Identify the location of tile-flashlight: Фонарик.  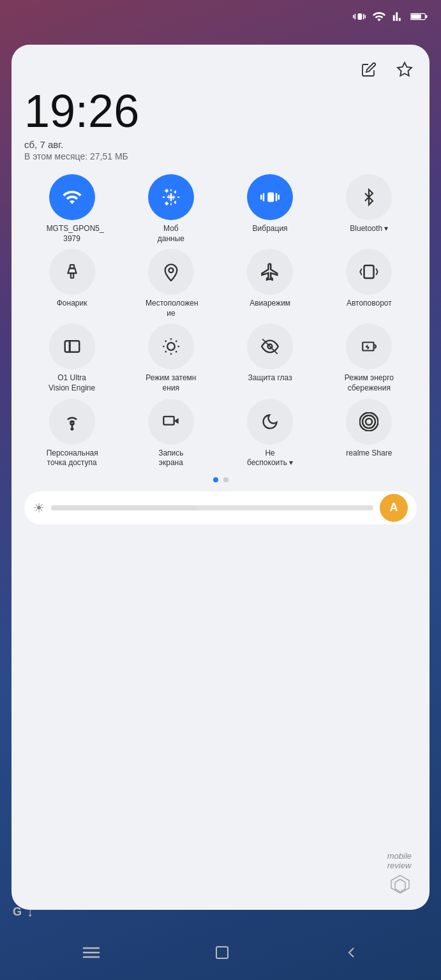
(71, 283).